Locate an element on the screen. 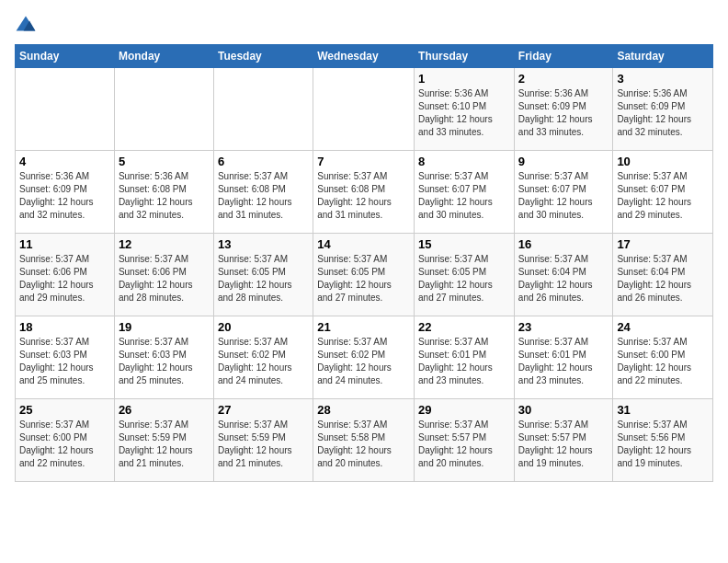 This screenshot has height=563, width=728. day-info: Sunrise: 5:37 AM Sunset: 5:59 PM Dayligh… is located at coordinates (164, 444).